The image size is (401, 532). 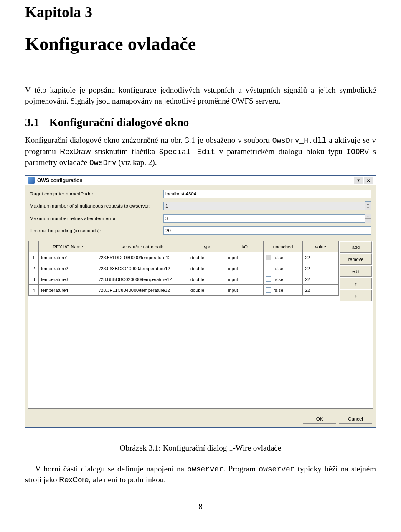 I want to click on window-title: OWS configuration, so click(x=195, y=180).